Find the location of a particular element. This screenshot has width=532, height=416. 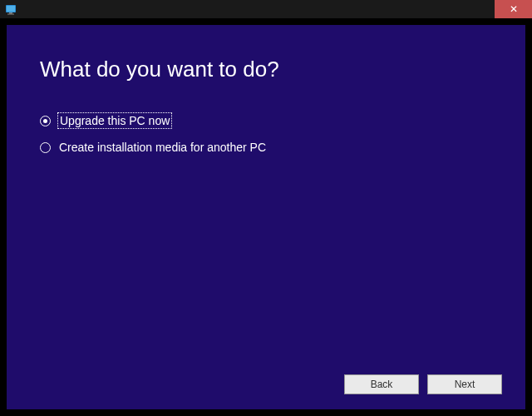

close-icon: ✕ is located at coordinates (514, 9).